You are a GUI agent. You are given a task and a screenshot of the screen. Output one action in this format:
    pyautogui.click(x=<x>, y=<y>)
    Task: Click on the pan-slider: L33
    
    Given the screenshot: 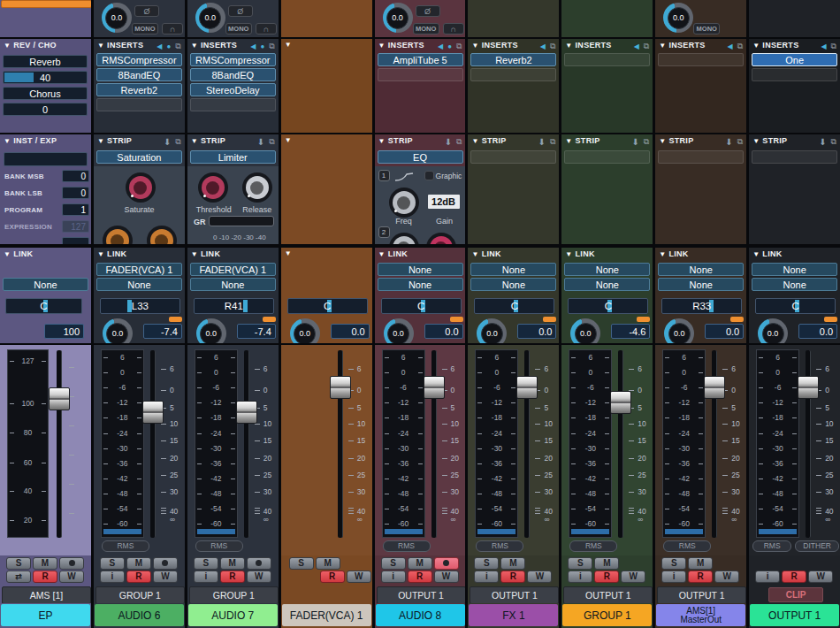 What is the action you would take?
    pyautogui.click(x=140, y=306)
    